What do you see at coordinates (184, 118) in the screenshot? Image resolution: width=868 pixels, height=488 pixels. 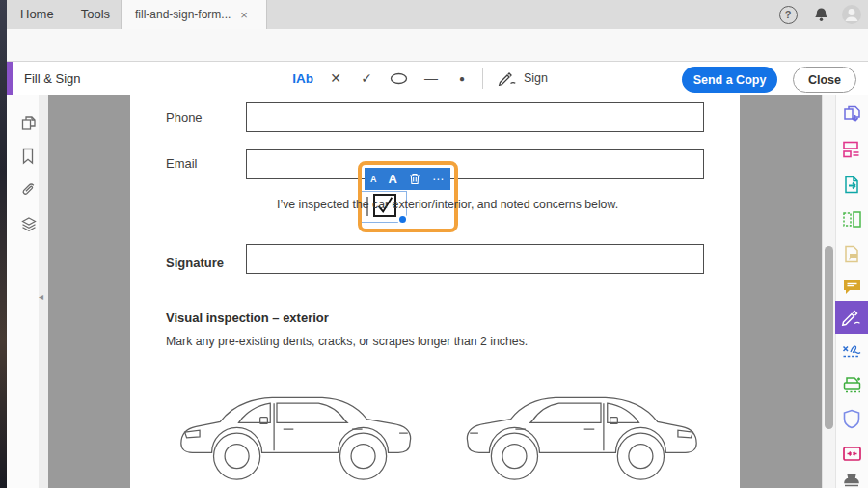 I see `phone-label: Phone` at bounding box center [184, 118].